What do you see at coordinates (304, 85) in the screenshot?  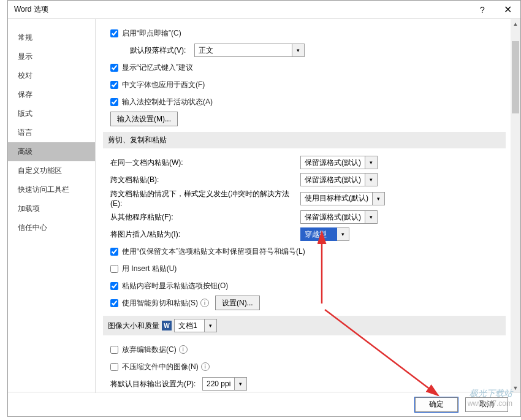 I see `row-cjk-font: 中文字体也应用于西文(F)` at bounding box center [304, 85].